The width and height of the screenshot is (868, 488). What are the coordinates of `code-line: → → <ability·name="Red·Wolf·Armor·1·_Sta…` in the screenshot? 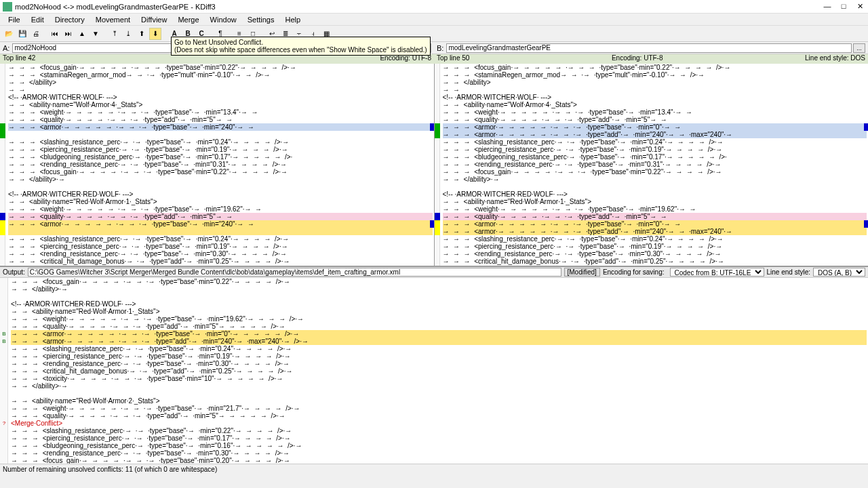 It's located at (220, 202).